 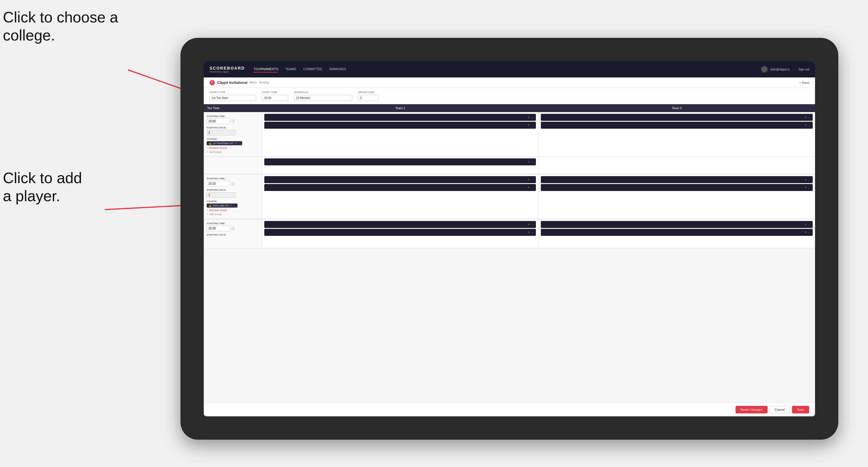 I want to click on player-arrow-6-1: ⌄, so click(x=809, y=224).